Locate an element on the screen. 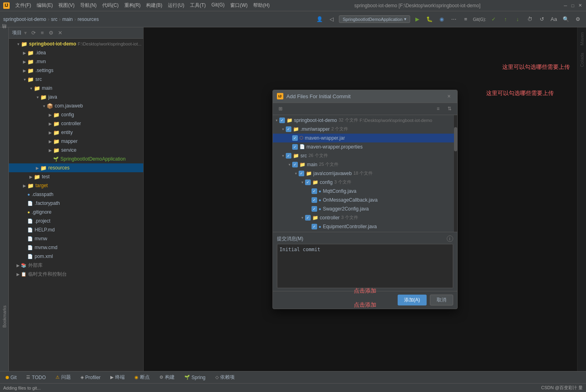 The height and width of the screenshot is (392, 586). commit-info-btn: i is located at coordinates (450, 239).